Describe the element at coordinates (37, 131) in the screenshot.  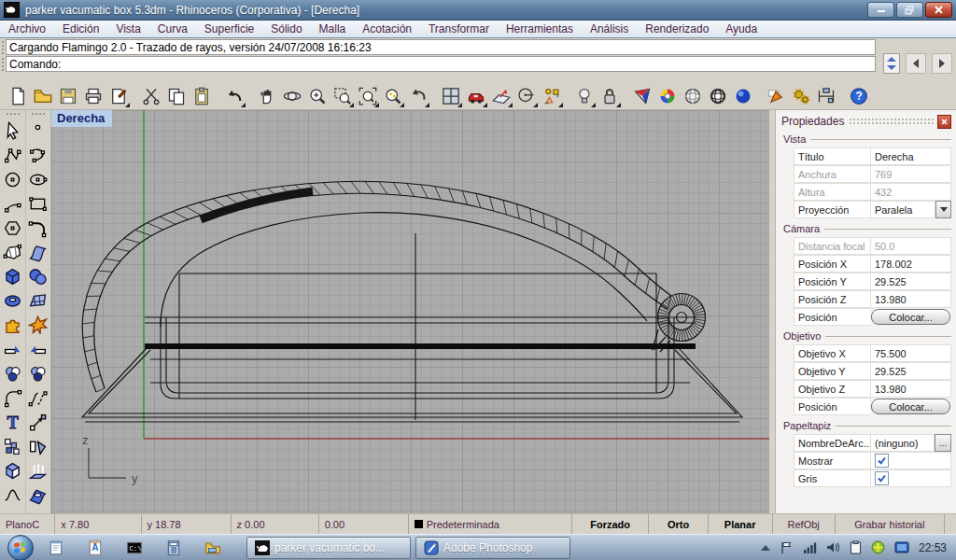
I see `point-button` at that location.